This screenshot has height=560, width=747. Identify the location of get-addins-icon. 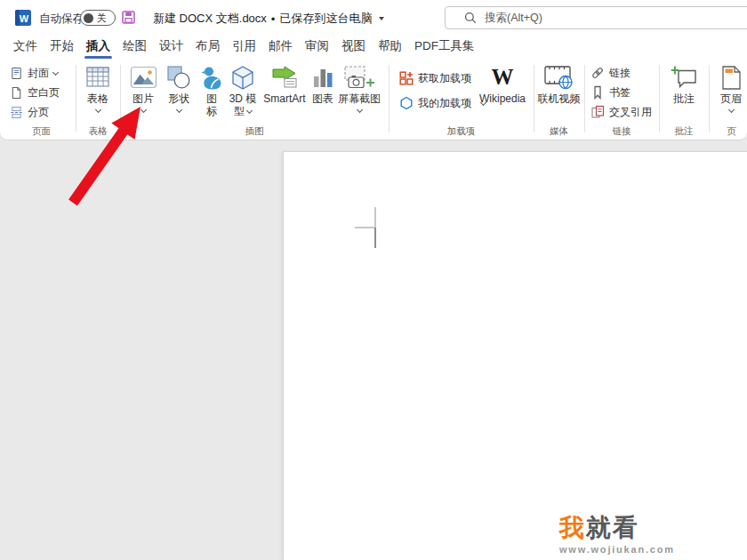
(406, 78).